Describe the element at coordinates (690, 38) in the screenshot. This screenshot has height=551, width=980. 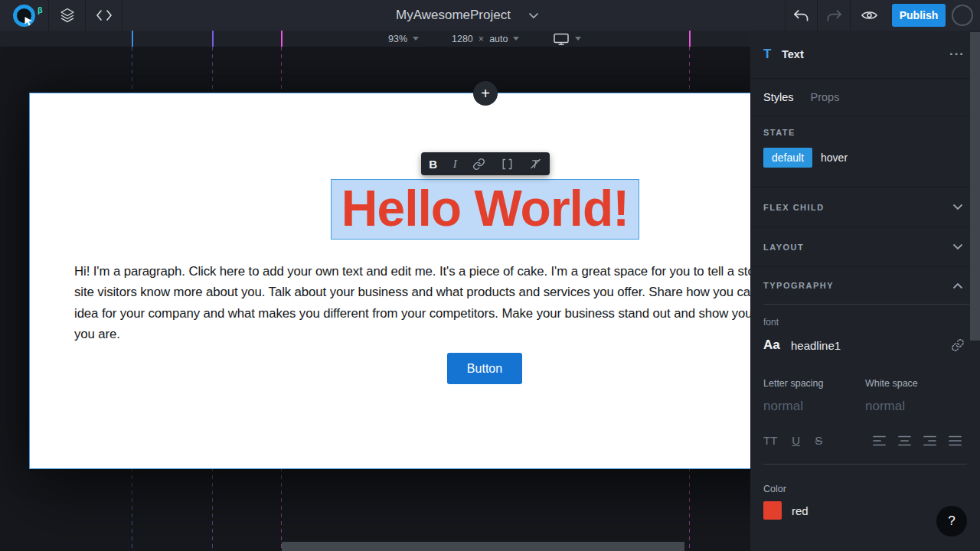
I see `breakpoint-tick-xlarge` at that location.